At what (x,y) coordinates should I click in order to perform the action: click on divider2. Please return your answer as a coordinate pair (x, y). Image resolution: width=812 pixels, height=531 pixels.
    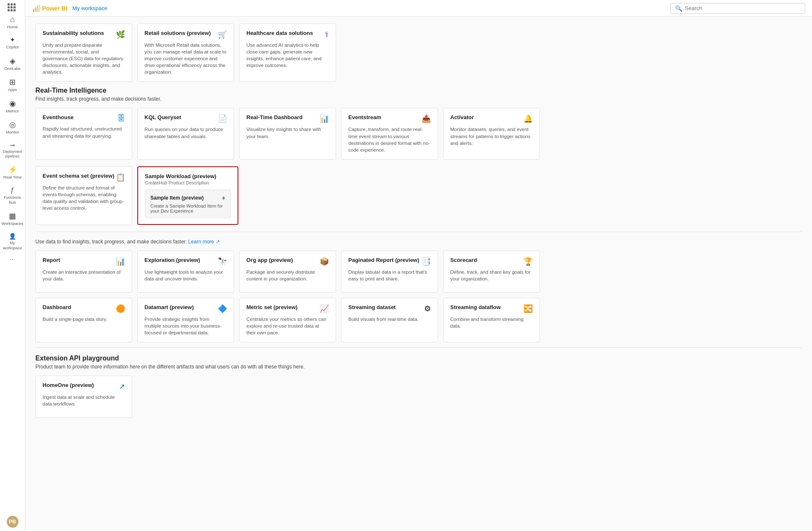
    Looking at the image, I should click on (419, 348).